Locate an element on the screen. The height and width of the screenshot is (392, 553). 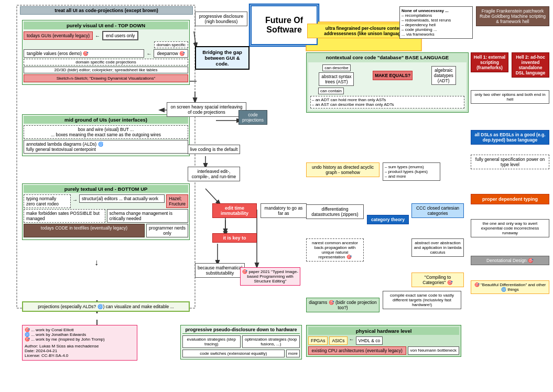
domain-specific-box: domain specific is located at coordinates (171, 45).